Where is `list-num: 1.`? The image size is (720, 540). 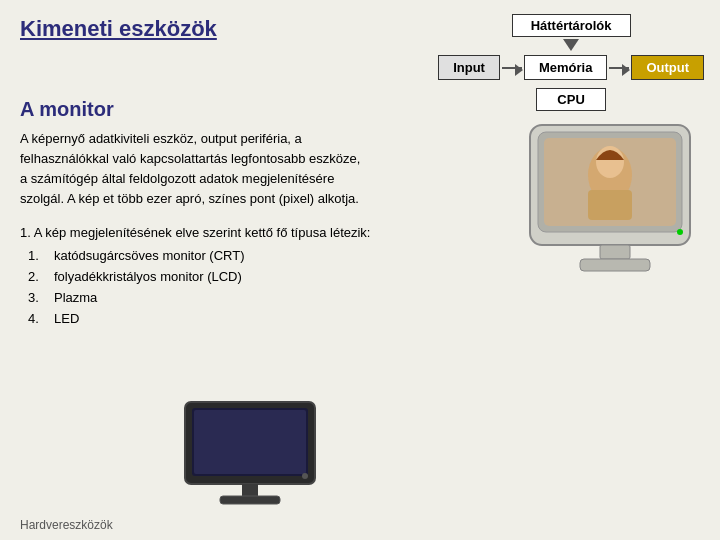 list-num: 1. is located at coordinates (37, 256).